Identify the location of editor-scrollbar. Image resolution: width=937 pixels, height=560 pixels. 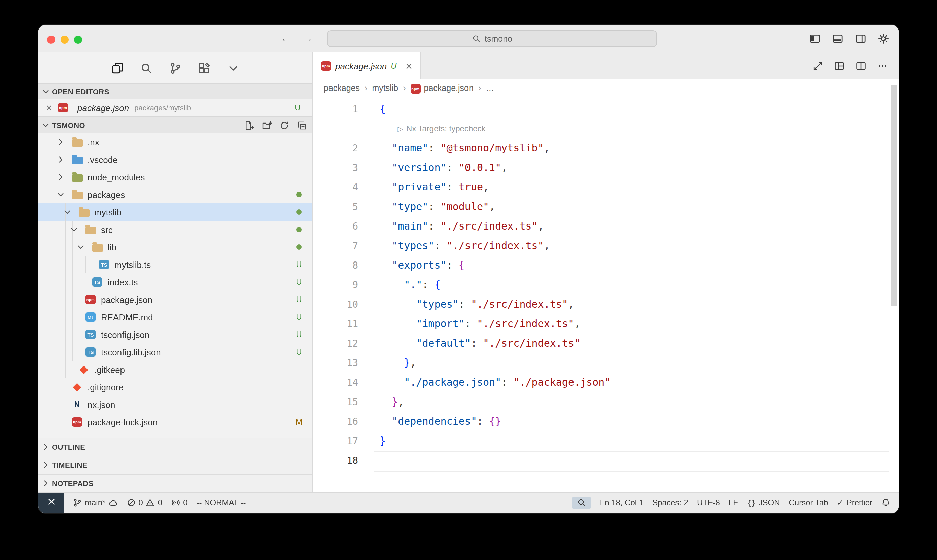
(894, 195).